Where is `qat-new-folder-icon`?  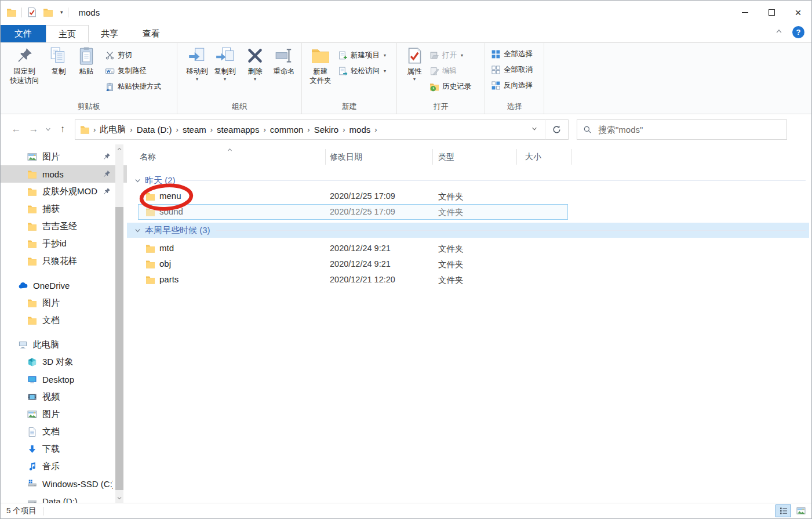 qat-new-folder-icon is located at coordinates (48, 12).